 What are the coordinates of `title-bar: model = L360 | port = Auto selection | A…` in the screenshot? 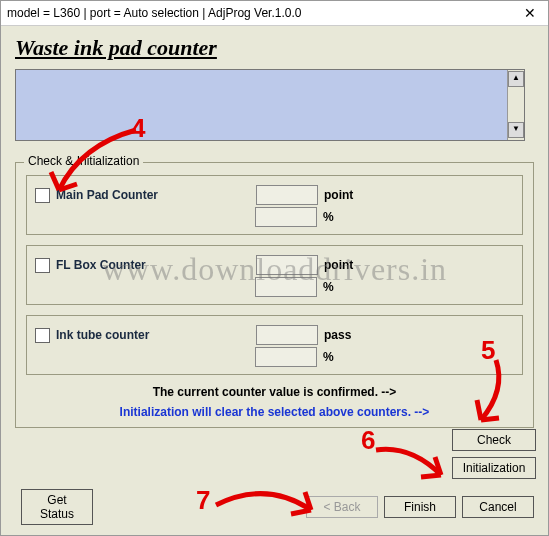 It's located at (274, 14).